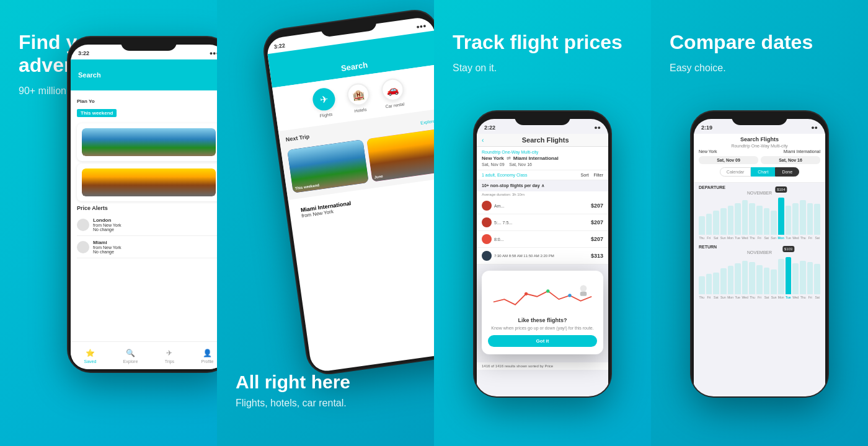 This screenshot has height=446, width=868. Describe the element at coordinates (542, 366) in the screenshot. I see `results-count: 1416 of 1416 results shown sorted by Pri…` at that location.